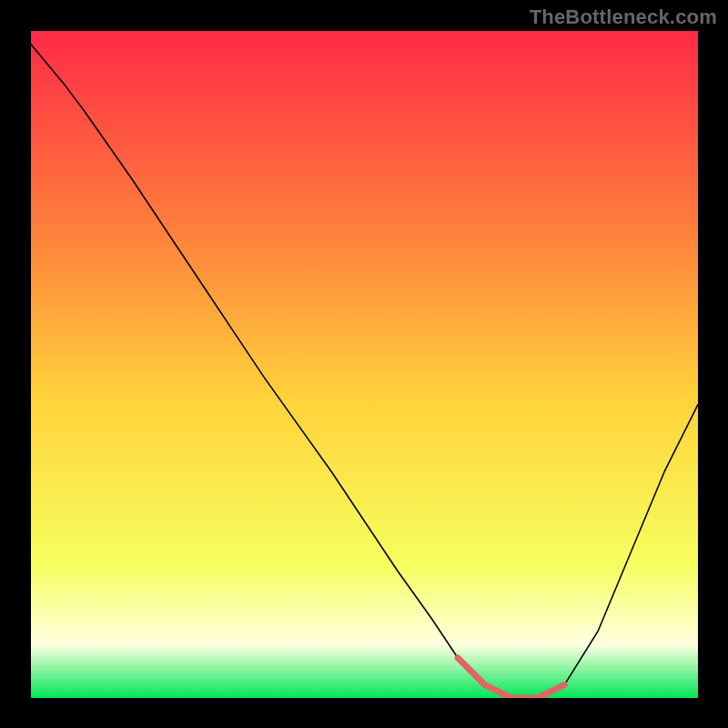 The width and height of the screenshot is (728, 728). Describe the element at coordinates (623, 17) in the screenshot. I see `watermark-label: TheBottleneck.com` at that location.